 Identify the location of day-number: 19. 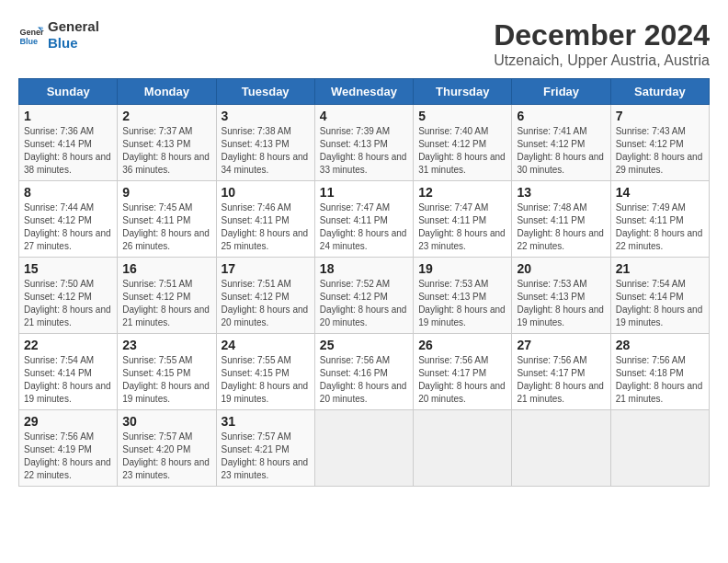
(462, 269).